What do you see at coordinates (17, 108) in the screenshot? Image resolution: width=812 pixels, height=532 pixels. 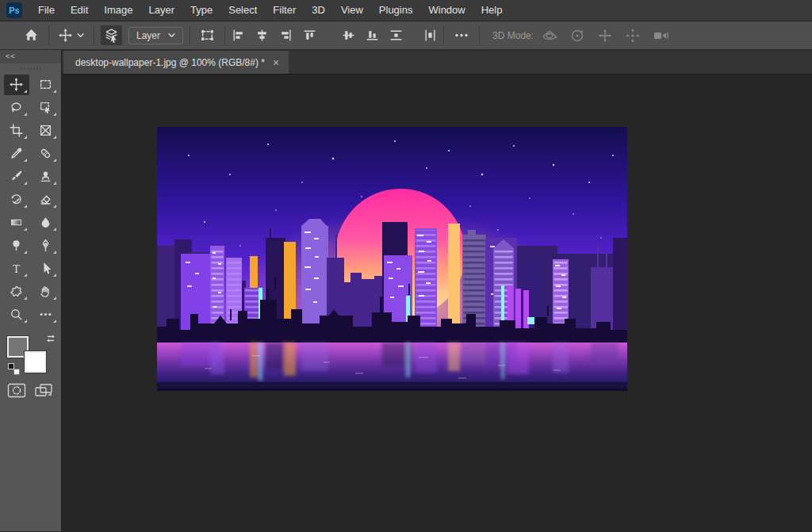 I see `lasso-tool` at bounding box center [17, 108].